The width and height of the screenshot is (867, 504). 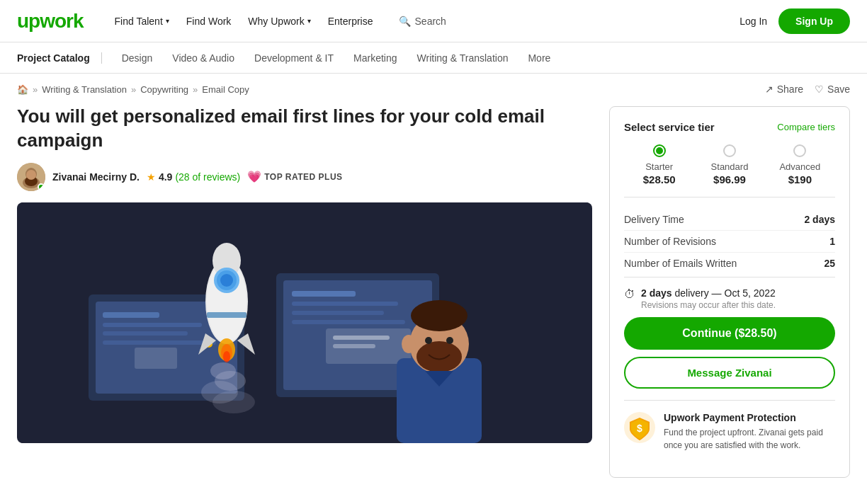 What do you see at coordinates (730, 219) in the screenshot?
I see `detail-delivery-time: Delivery Time 2 days` at bounding box center [730, 219].